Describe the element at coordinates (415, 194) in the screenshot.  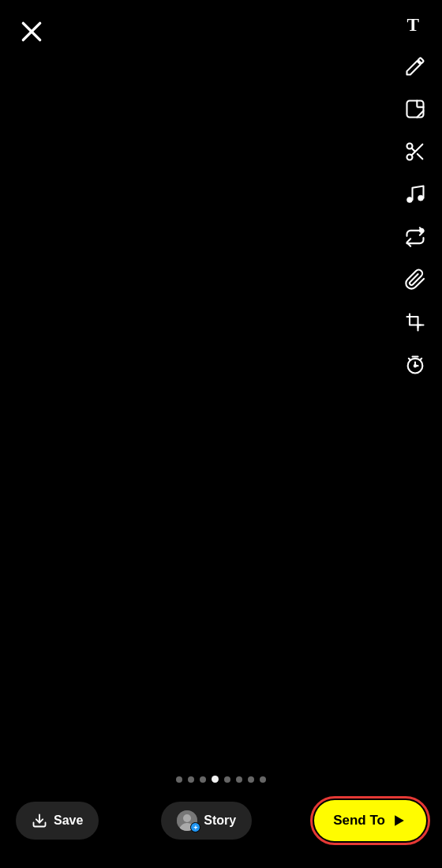
I see `right-toolbar: T` at that location.